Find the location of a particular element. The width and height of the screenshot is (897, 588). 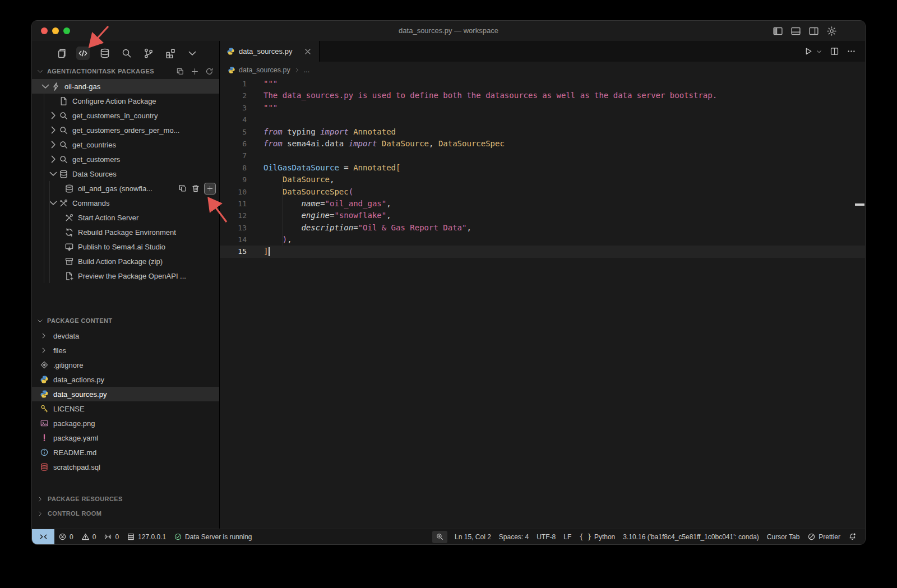

status-remote-indicator is located at coordinates (43, 537).